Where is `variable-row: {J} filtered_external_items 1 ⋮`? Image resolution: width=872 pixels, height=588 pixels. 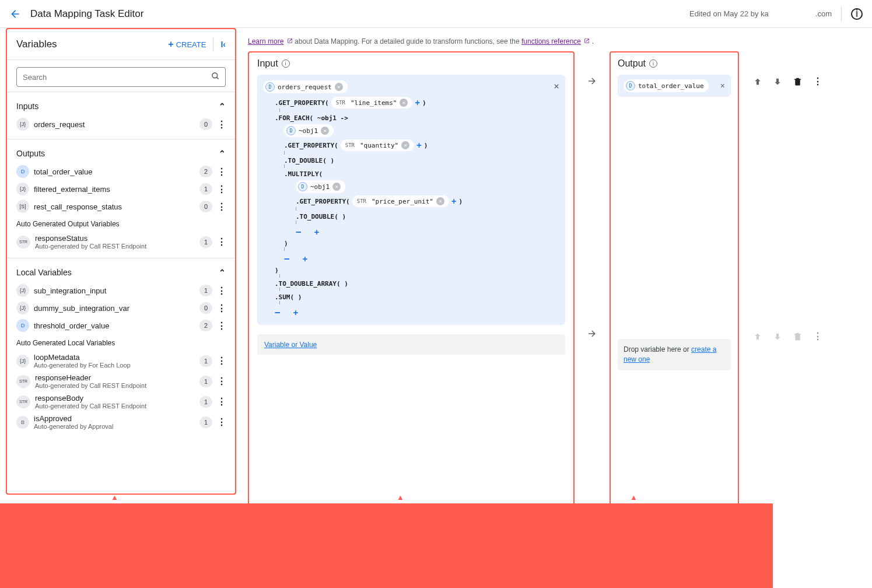 variable-row: {J} filtered_external_items 1 ⋮ is located at coordinates (121, 189).